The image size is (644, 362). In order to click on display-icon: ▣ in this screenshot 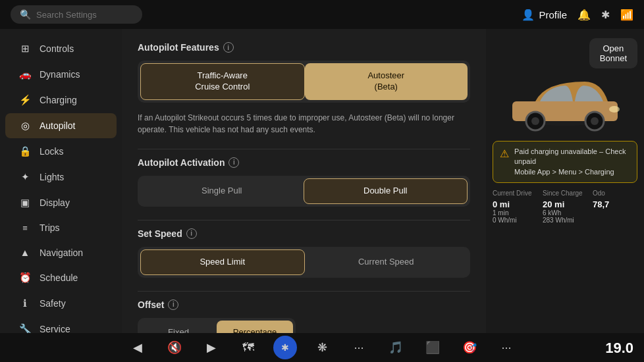, I will do `click(25, 203)`.